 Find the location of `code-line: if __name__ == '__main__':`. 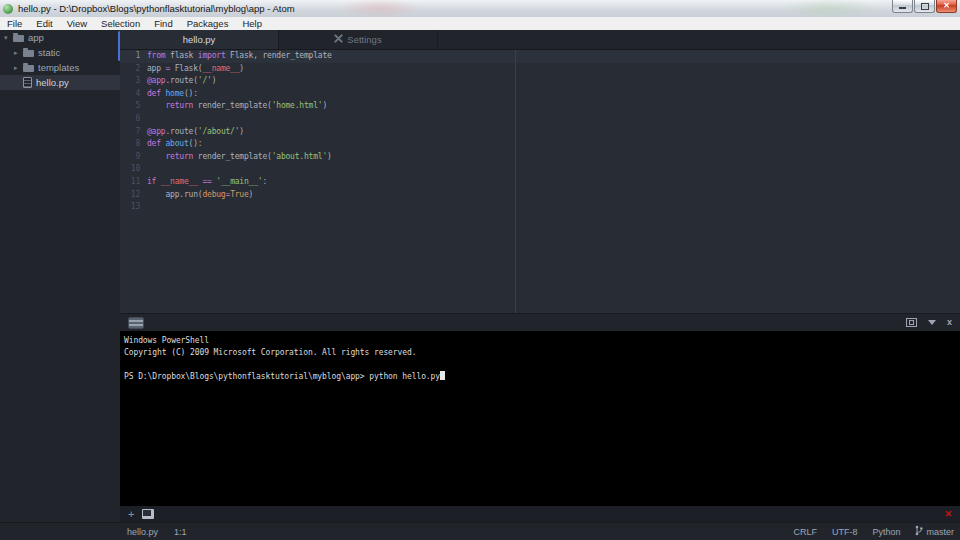

code-line: if __name__ == '__main__': is located at coordinates (554, 182).